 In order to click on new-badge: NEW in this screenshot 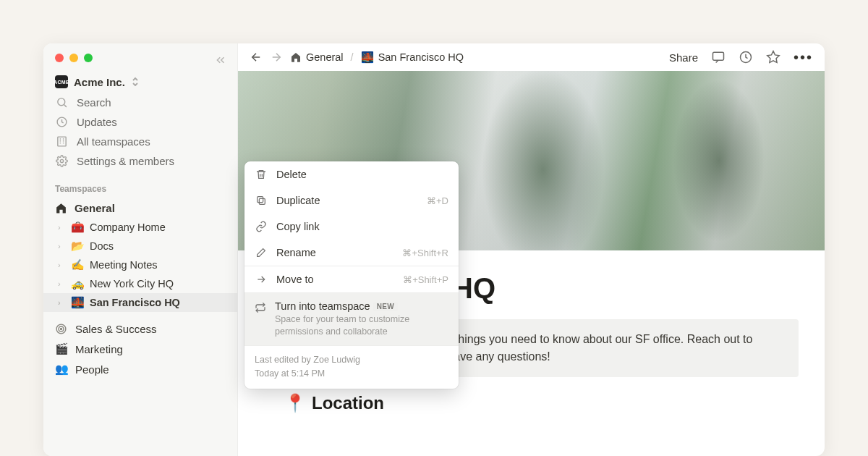, I will do `click(386, 307)`.